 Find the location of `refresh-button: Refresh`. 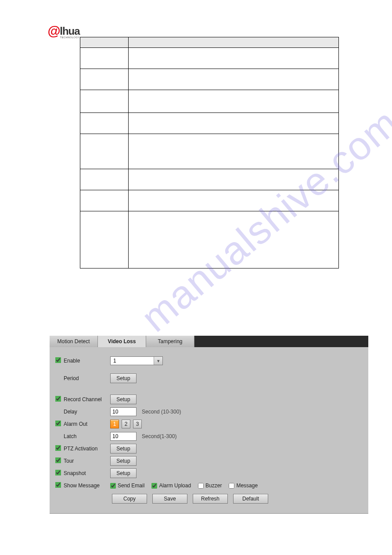

refresh-button: Refresh is located at coordinates (210, 499).